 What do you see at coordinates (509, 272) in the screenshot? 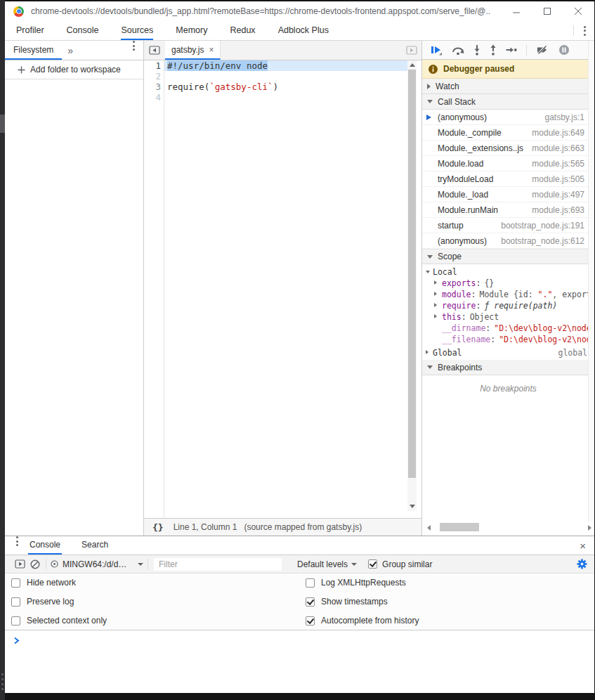
I see `scope-local-row: Local` at bounding box center [509, 272].